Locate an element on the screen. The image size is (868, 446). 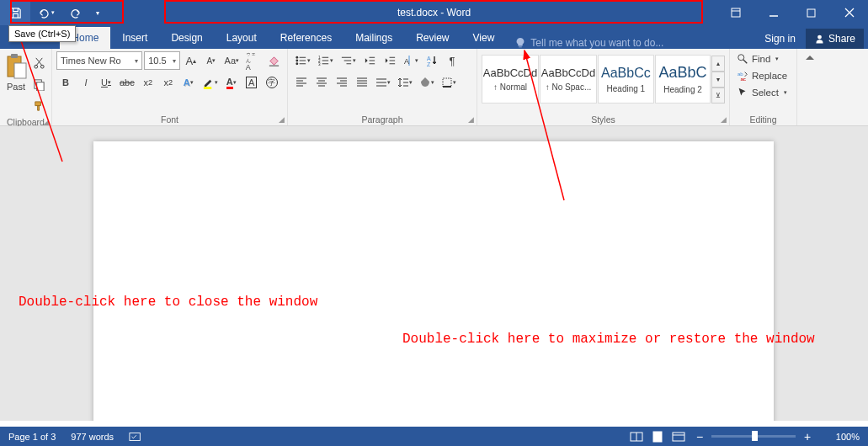
find-icon is located at coordinates (743, 59).